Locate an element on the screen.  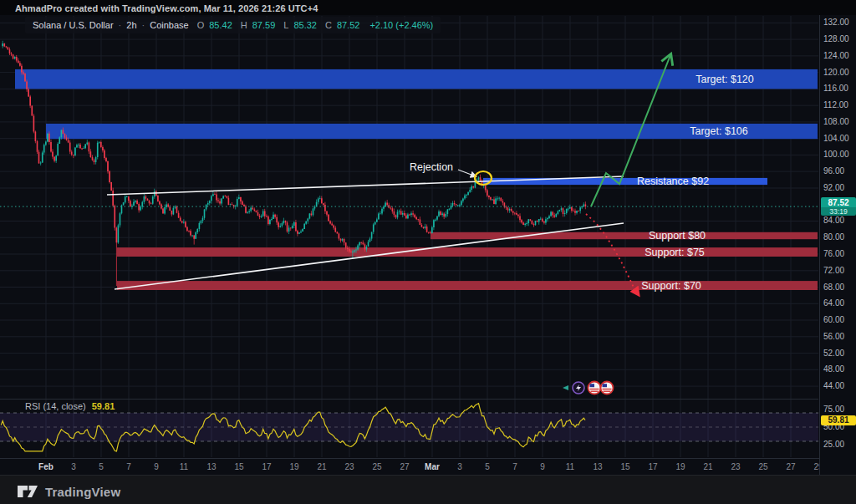
band-label-support-80: Support $80 is located at coordinates (677, 236).